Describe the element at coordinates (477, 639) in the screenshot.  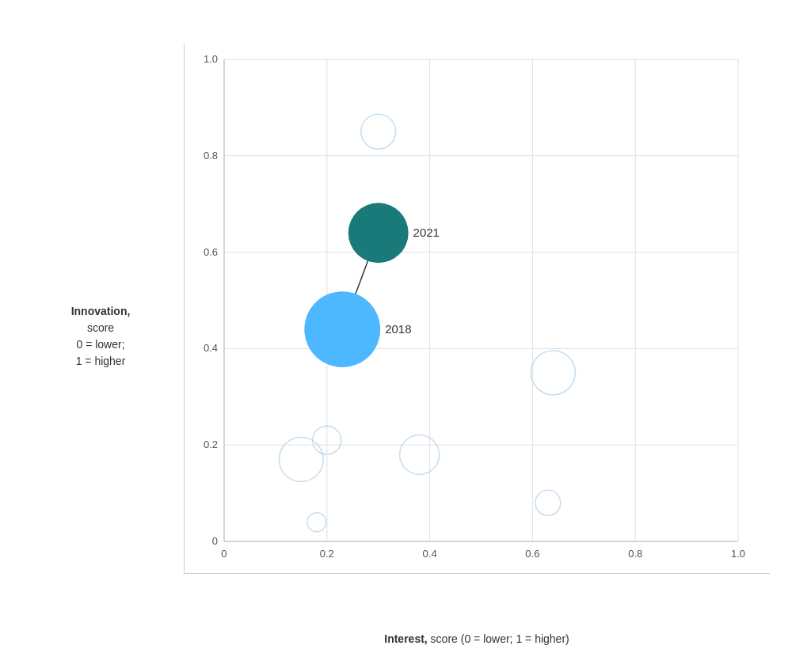
I see `x-axis-label: Interest, score (0 = lower; 1 = higher)` at that location.